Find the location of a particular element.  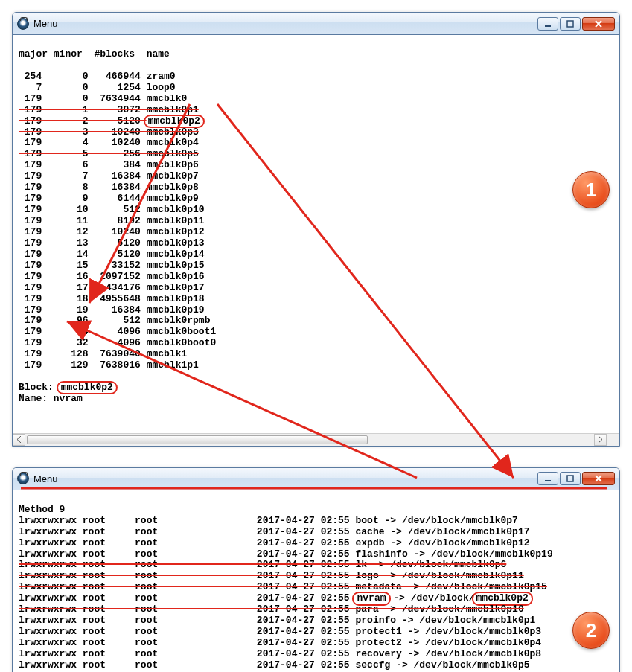

scroll-corner is located at coordinates (613, 440).